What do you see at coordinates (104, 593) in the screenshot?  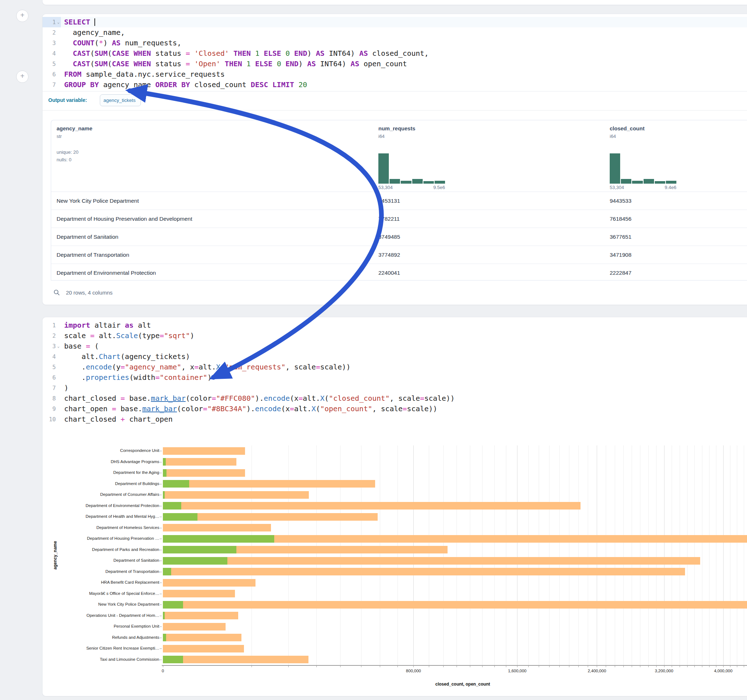 I see `y-axis-label: Mayorâ€ s Office of Special Enforce…` at bounding box center [104, 593].